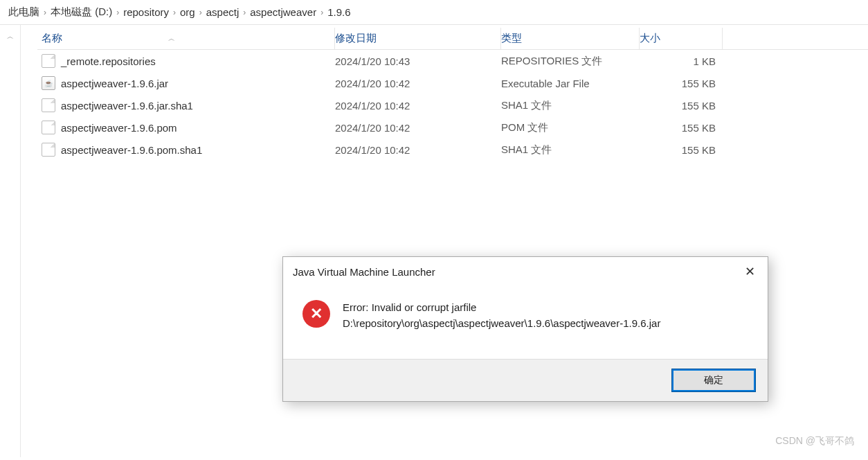 The width and height of the screenshot is (868, 460). What do you see at coordinates (501, 324) in the screenshot?
I see `dialog-message-line2: D:\repository\org\aspectj\aspectjweaver\…` at bounding box center [501, 324].